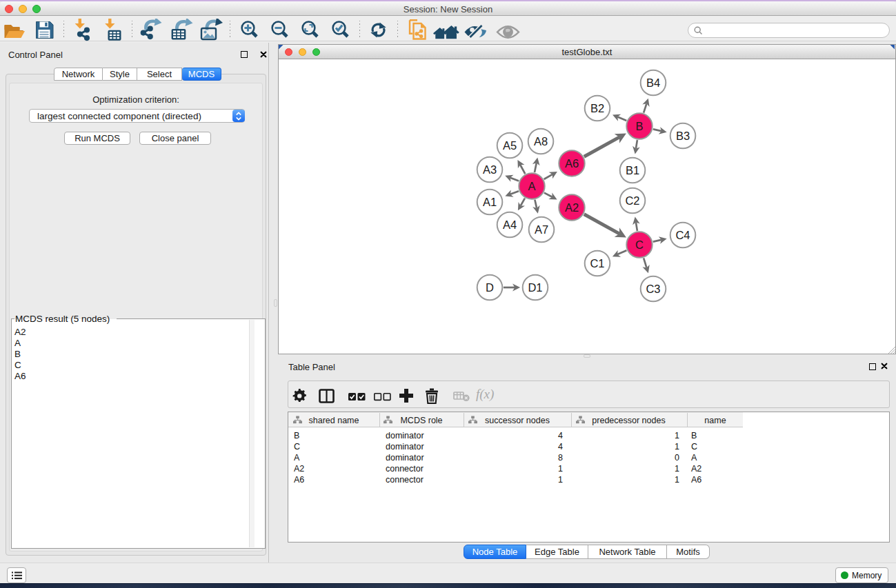 This screenshot has height=588, width=896. What do you see at coordinates (683, 235) in the screenshot?
I see `svg-text: C4` at bounding box center [683, 235].